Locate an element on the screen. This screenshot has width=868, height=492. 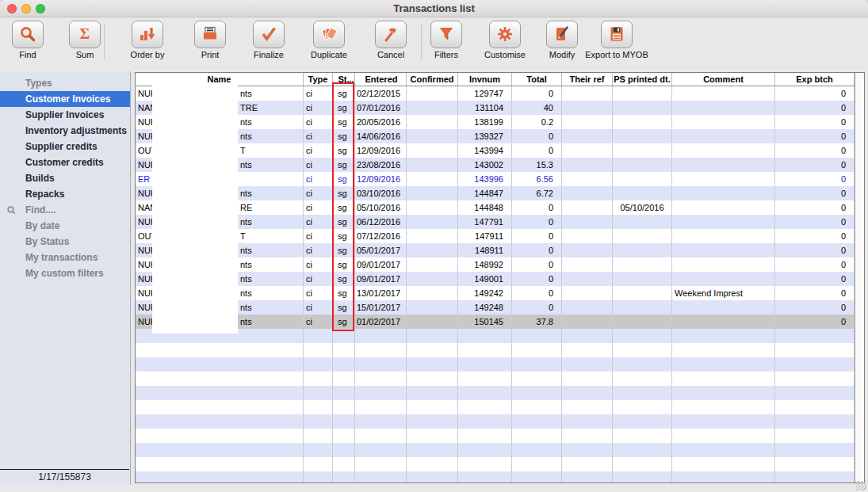
table-row: NURntscisg23/08/201614300215.30 is located at coordinates (499, 165).